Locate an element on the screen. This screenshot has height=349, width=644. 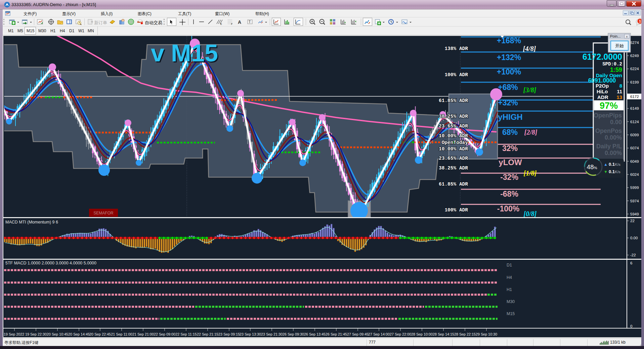
svg-text: Poin... is located at coordinates (615, 36).